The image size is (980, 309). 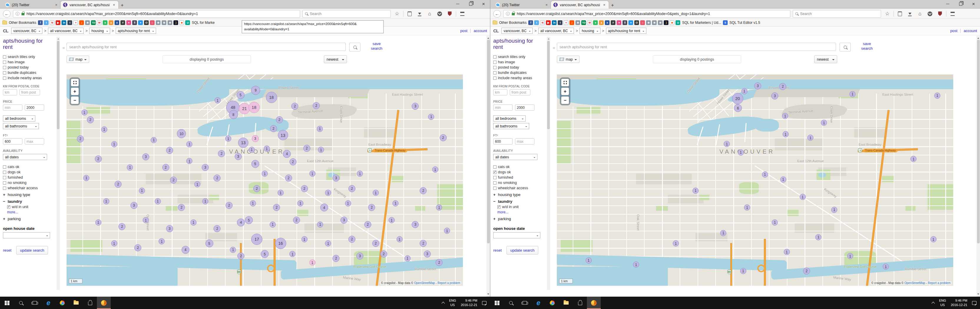 I want to click on back-button, so click(x=497, y=14).